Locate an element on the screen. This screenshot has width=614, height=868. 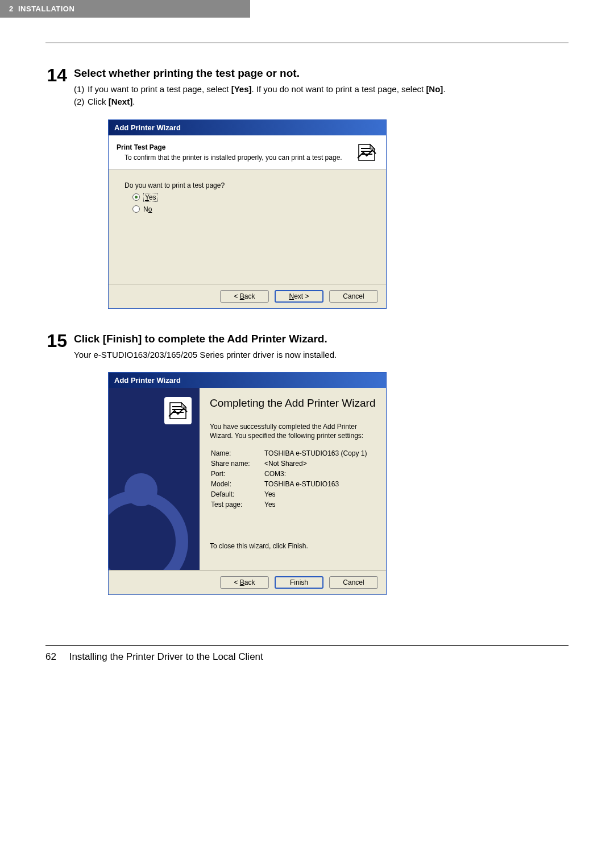
radio-no: No is located at coordinates (251, 209).